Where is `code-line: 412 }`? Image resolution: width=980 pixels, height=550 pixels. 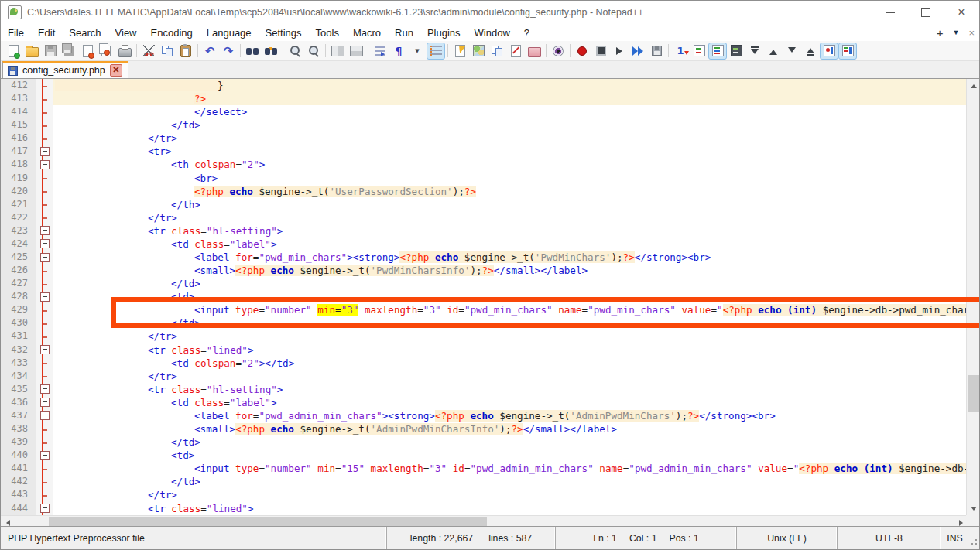 code-line: 412 } is located at coordinates (485, 85).